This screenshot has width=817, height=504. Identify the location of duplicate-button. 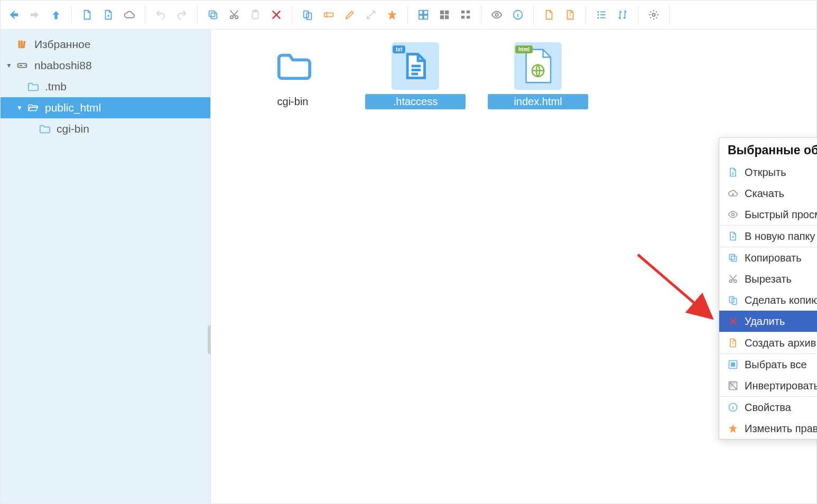
(308, 15).